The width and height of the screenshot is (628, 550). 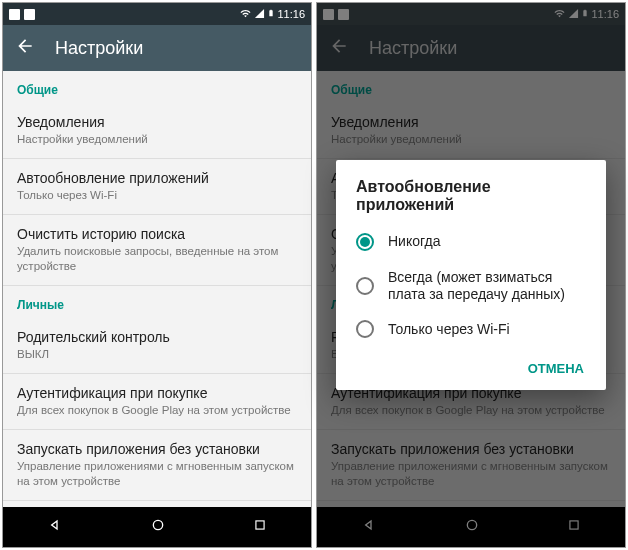 I want to click on page-title: Настройки, so click(x=99, y=48).